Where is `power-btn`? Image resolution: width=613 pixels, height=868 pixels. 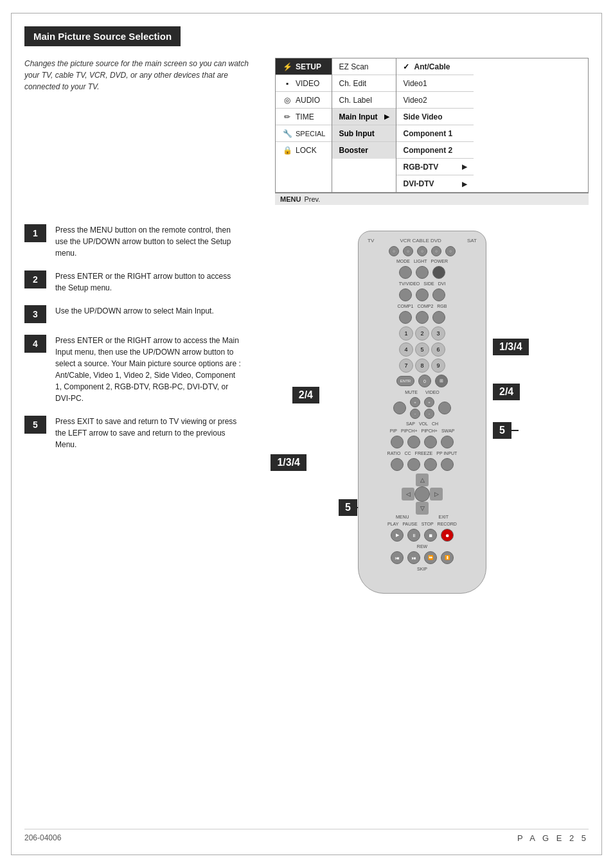
power-btn is located at coordinates (439, 272).